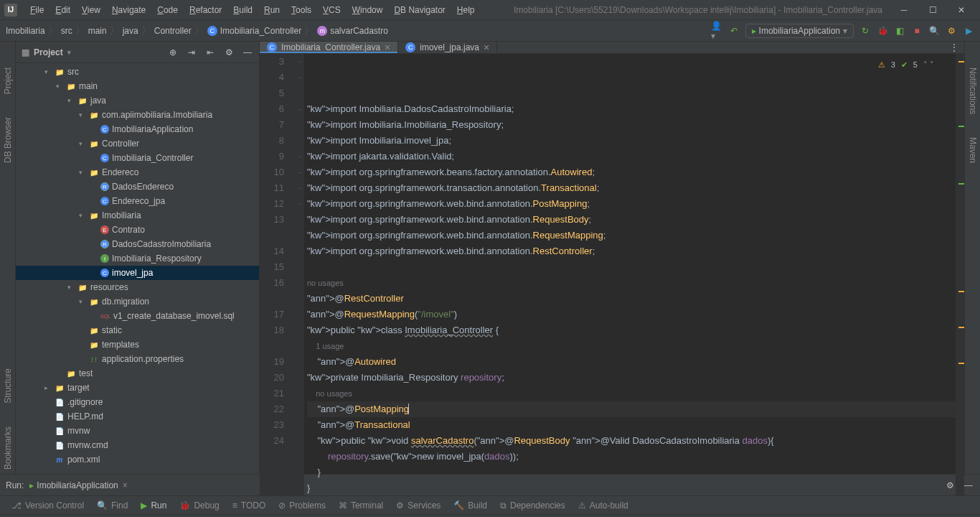 Image resolution: width=980 pixels, height=517 pixels. I want to click on tree-item: ▾📁Imobiliaria, so click(138, 215).